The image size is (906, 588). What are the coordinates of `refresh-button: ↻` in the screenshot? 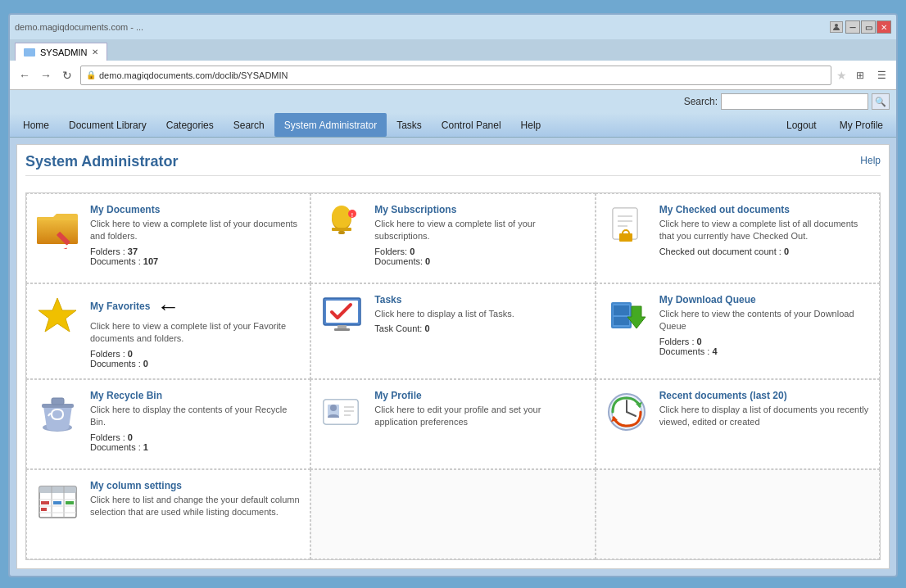 It's located at (67, 75).